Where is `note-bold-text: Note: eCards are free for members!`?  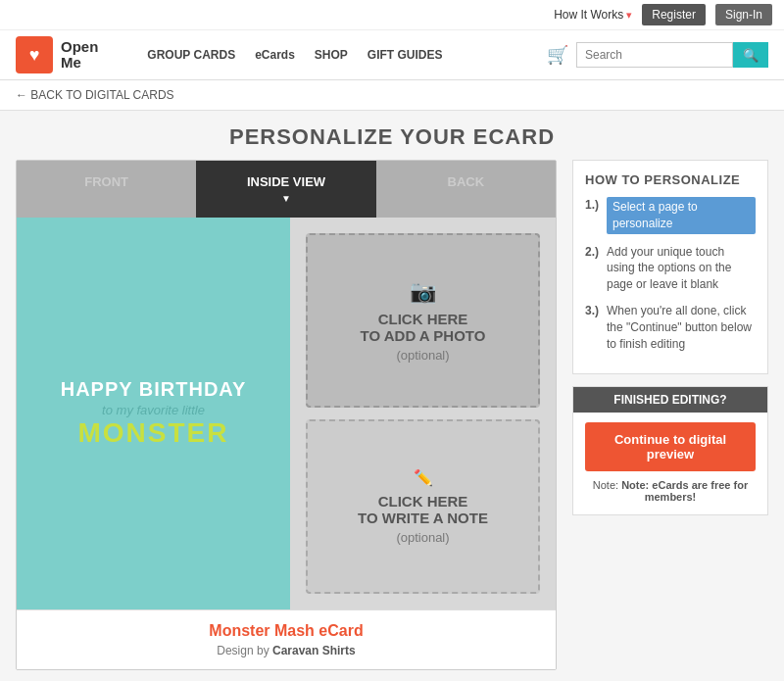
note-bold-text: Note: eCards are free for members! is located at coordinates (684, 491).